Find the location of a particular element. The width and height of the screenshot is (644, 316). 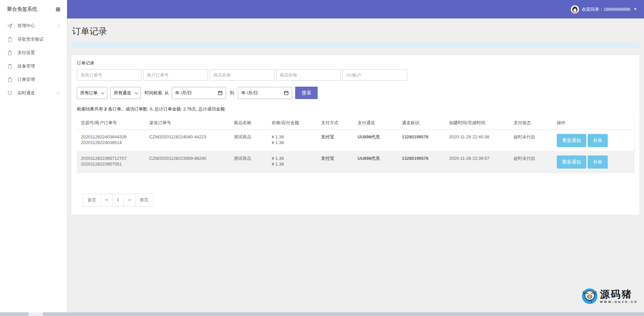

pagination-prev-button: « is located at coordinates (107, 200).